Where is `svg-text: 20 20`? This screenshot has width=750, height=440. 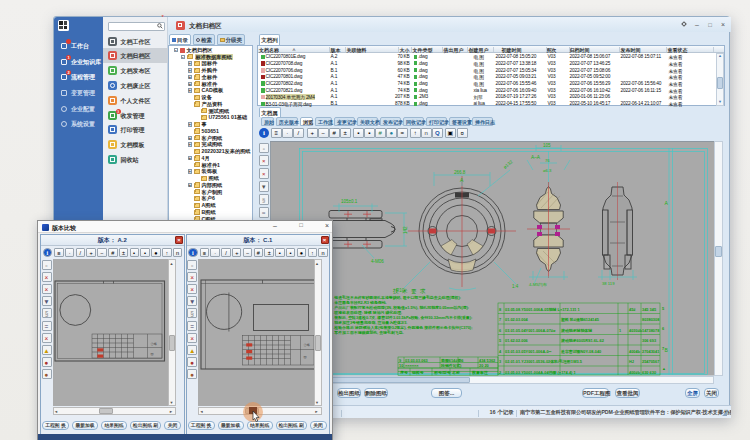 svg-text: 20 20 is located at coordinates (484, 366).